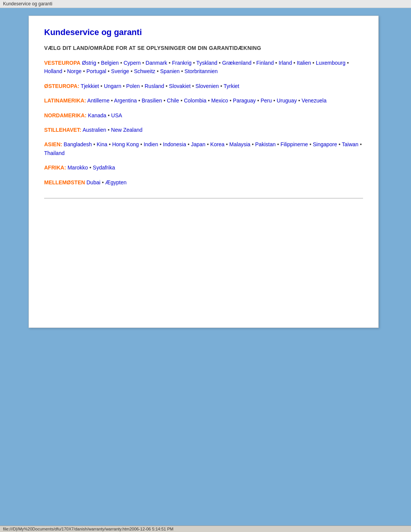 The image size is (411, 532). Describe the element at coordinates (237, 63) in the screenshot. I see `country-link-grækenland: Grækenland` at that location.